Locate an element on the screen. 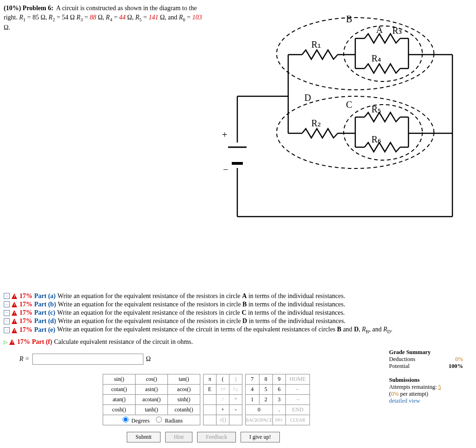 The height and width of the screenshot is (448, 476). key-9: 9 is located at coordinates (279, 379).